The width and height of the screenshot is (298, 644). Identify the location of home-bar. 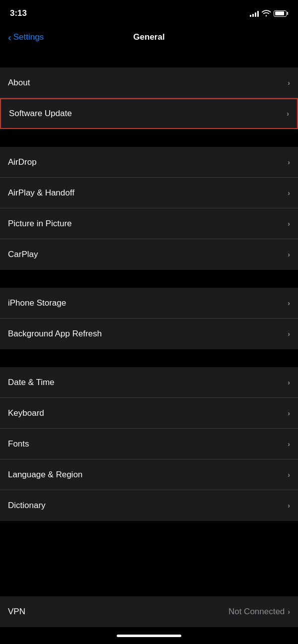
(149, 636).